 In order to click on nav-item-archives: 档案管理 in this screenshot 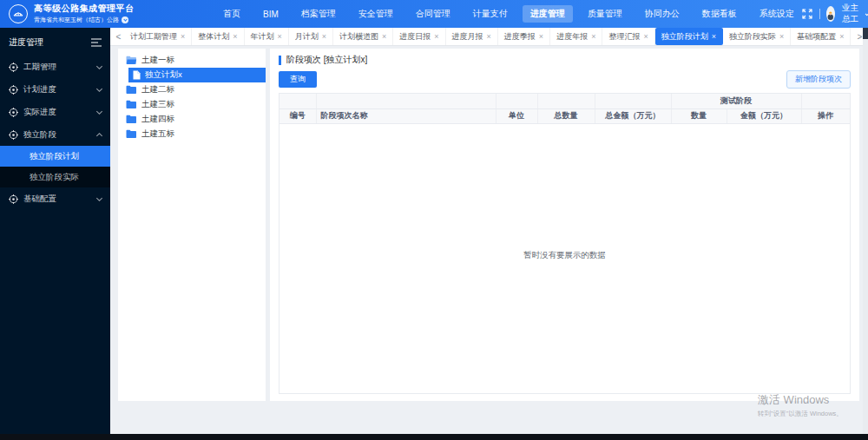, I will do `click(319, 14)`.